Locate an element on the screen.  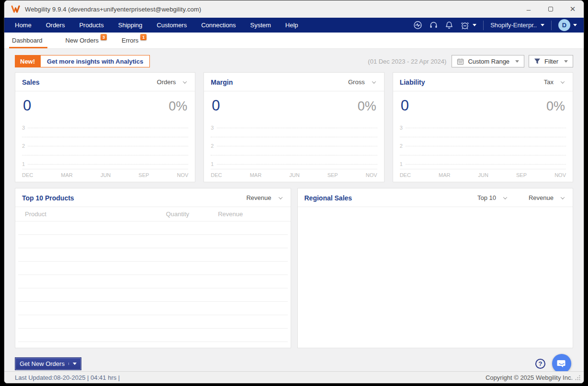
regional-topn-dropdown: Top 10 is located at coordinates (492, 198).